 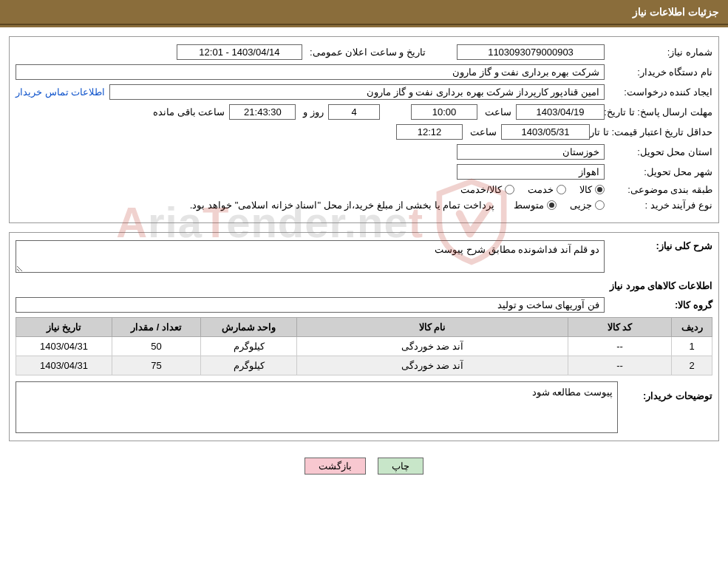 I want to click on subject-class-opt-both: کالا/خدمت, so click(x=488, y=189).